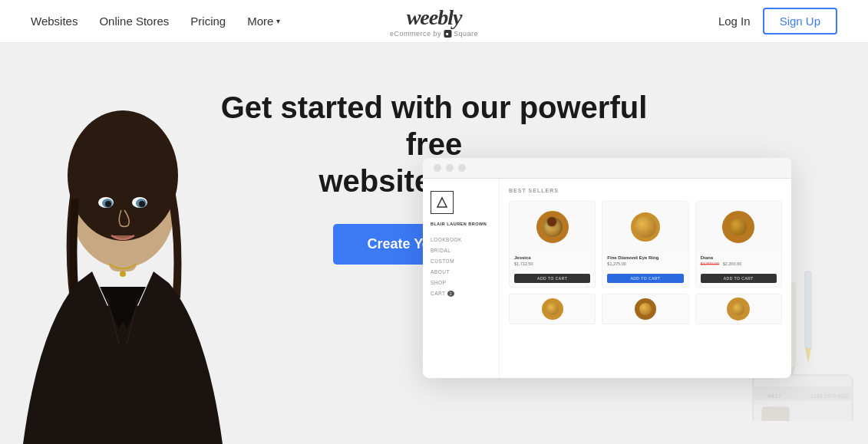 The width and height of the screenshot is (868, 444). Describe the element at coordinates (434, 21) in the screenshot. I see `navbar: Websites Online Stores Pricing More ▾ we…` at that location.